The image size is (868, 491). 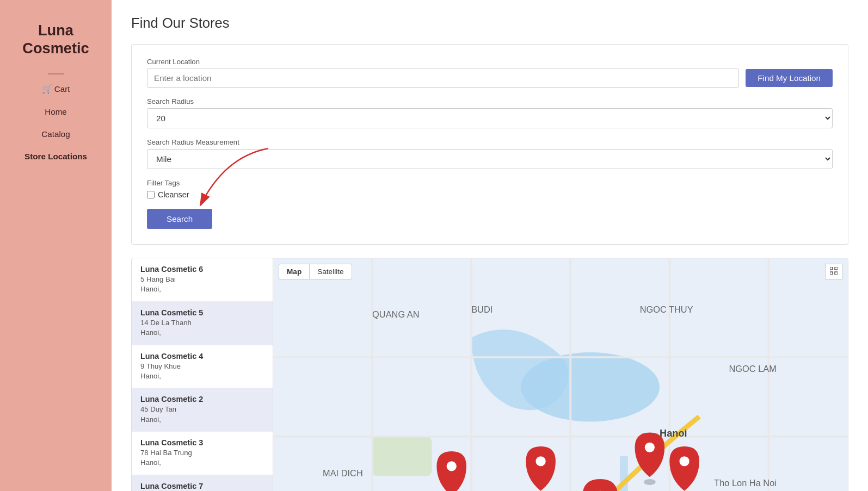 What do you see at coordinates (490, 189) in the screenshot?
I see `filter-tags-group: Filter Tags Cleanser` at bounding box center [490, 189].